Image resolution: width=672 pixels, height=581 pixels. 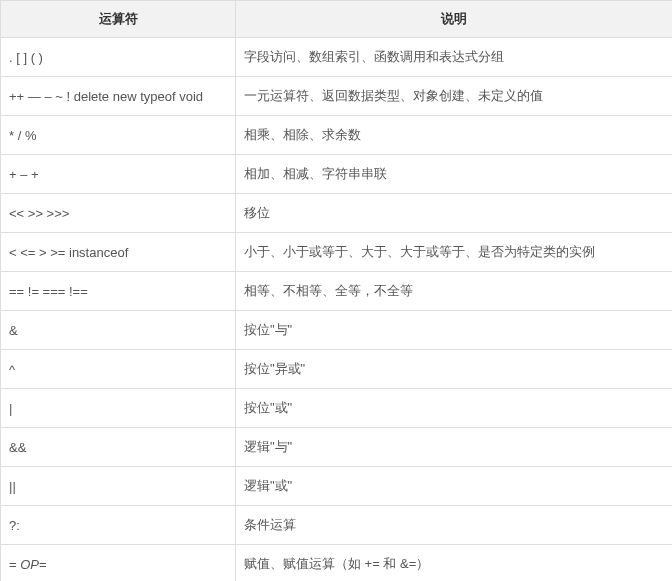 What do you see at coordinates (118, 564) in the screenshot?
I see `cell-operator: = OP=` at bounding box center [118, 564].